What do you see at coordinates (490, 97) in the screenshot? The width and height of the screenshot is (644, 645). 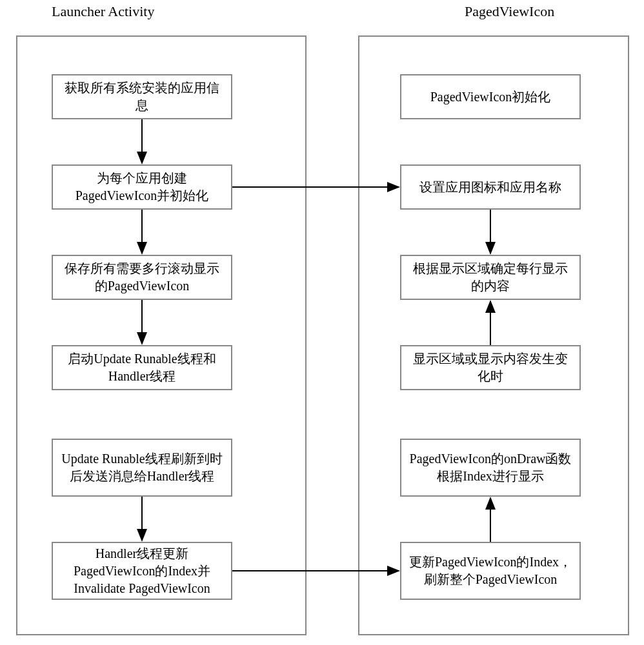 I see `right-node-1: PagedViewIcon初始化` at bounding box center [490, 97].